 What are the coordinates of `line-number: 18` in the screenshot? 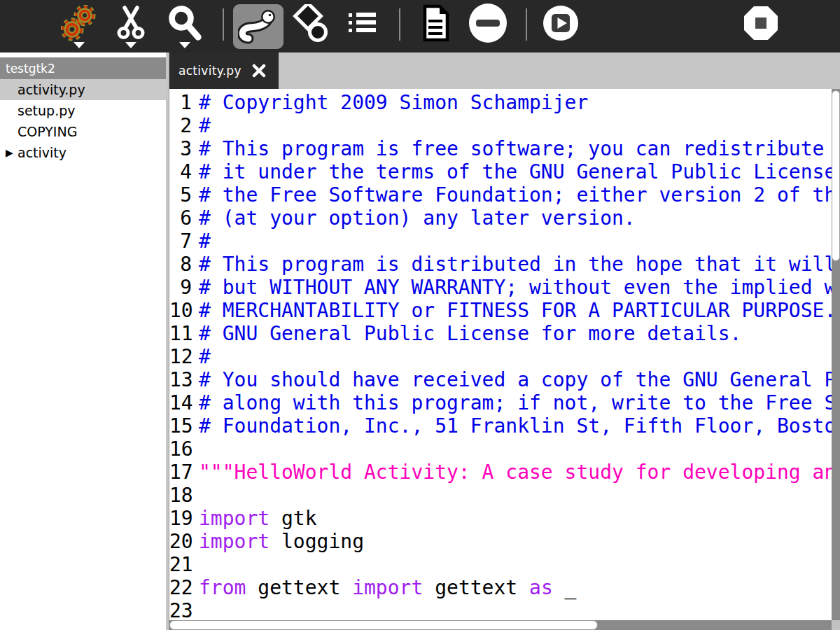 It's located at (181, 496).